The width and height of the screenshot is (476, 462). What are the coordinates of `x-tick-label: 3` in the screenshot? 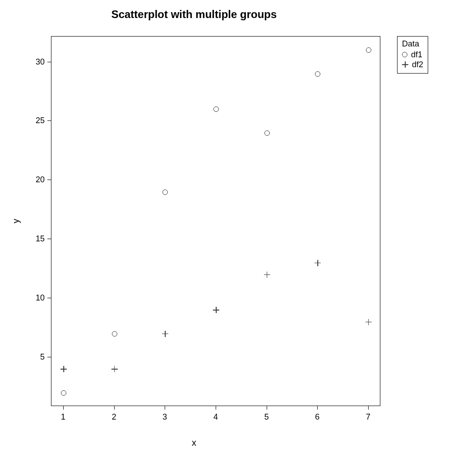 It's located at (165, 417).